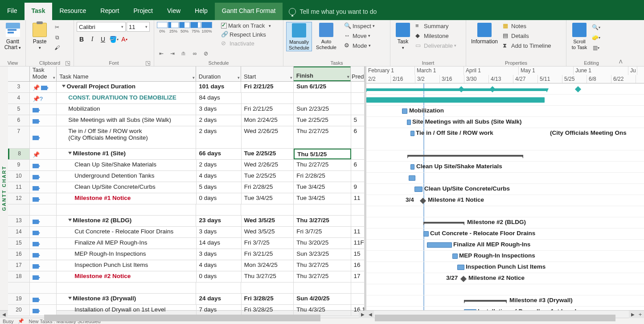 This screenshot has width=644, height=324. I want to click on table-row: 14 Cut Concrete - Relocate Floor Drains …, so click(186, 232).